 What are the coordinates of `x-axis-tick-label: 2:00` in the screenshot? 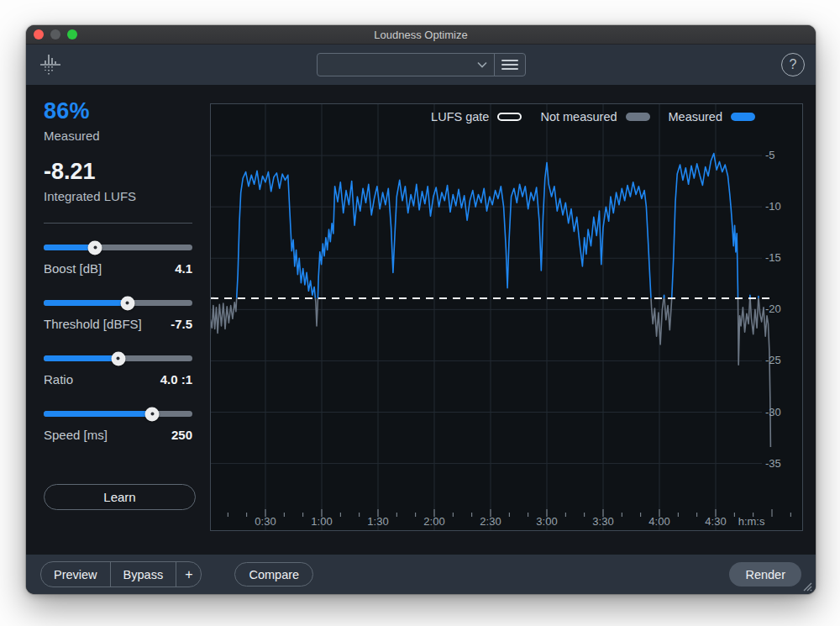 It's located at (434, 521).